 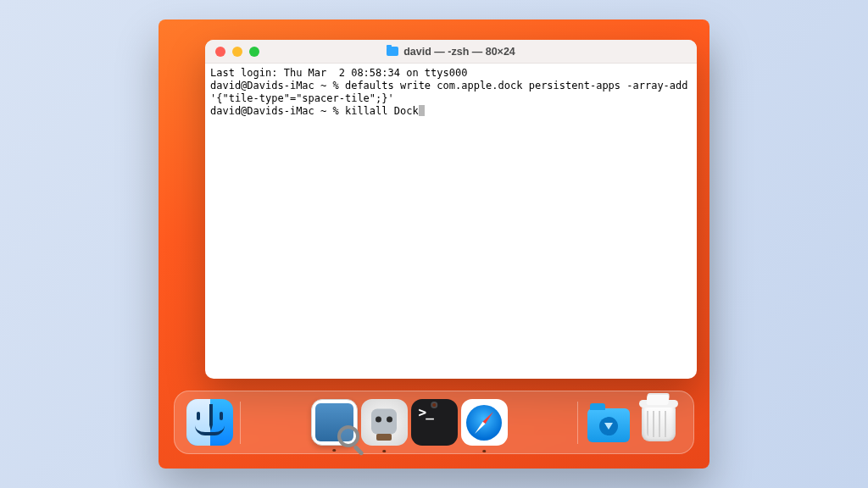 I want to click on terminal-prompt: david@Davids-iMac ~ %, so click(x=278, y=111).